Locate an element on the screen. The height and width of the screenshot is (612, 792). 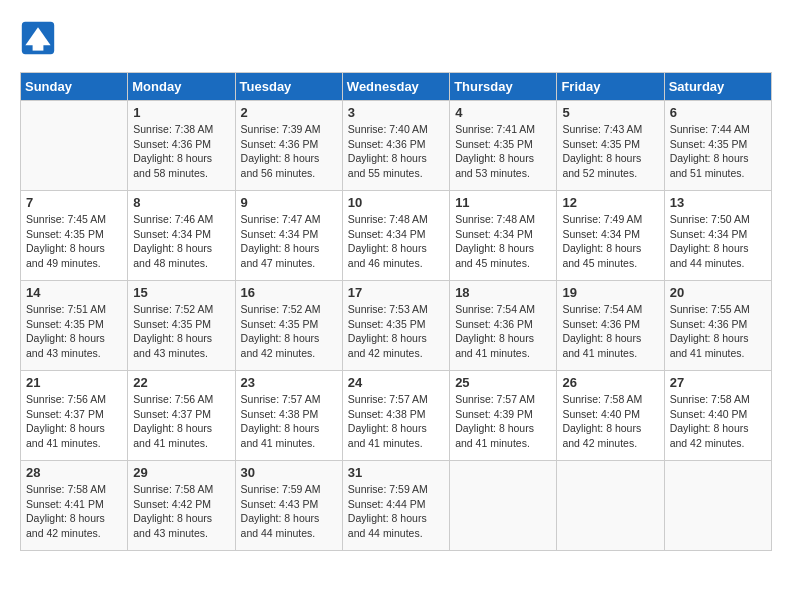
day-number: 4 is located at coordinates (503, 112).